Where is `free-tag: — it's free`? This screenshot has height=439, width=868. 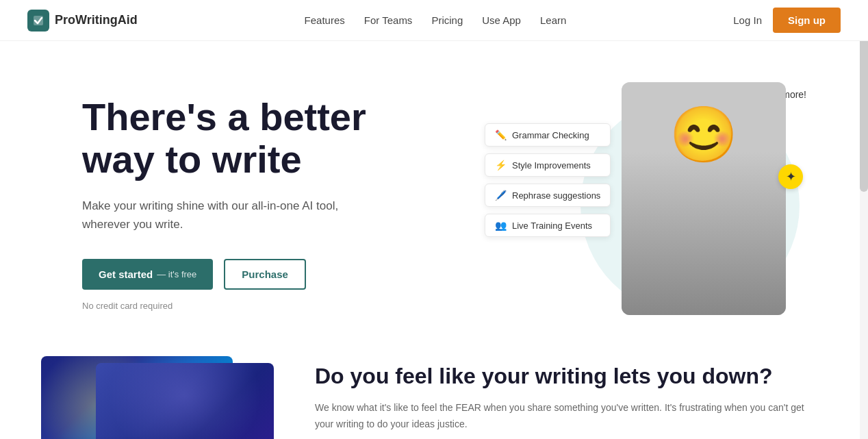 free-tag: — it's free is located at coordinates (177, 274).